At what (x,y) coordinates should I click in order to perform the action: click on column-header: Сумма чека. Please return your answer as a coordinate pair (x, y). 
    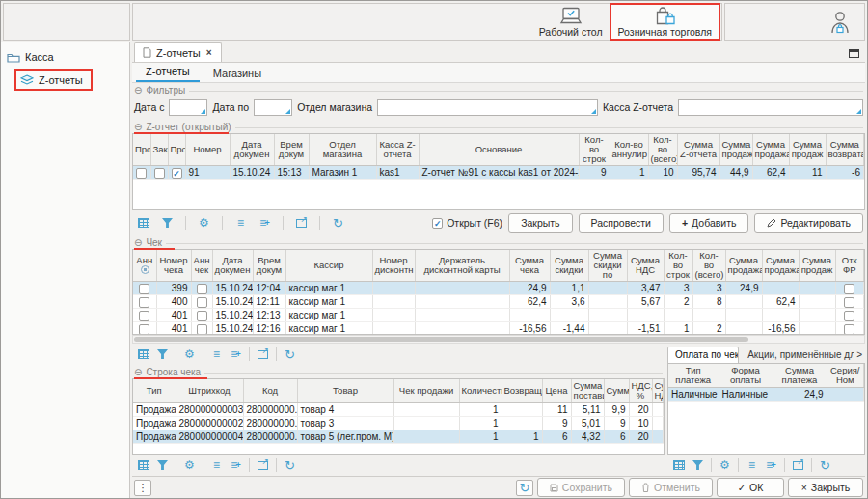
    Looking at the image, I should click on (529, 266).